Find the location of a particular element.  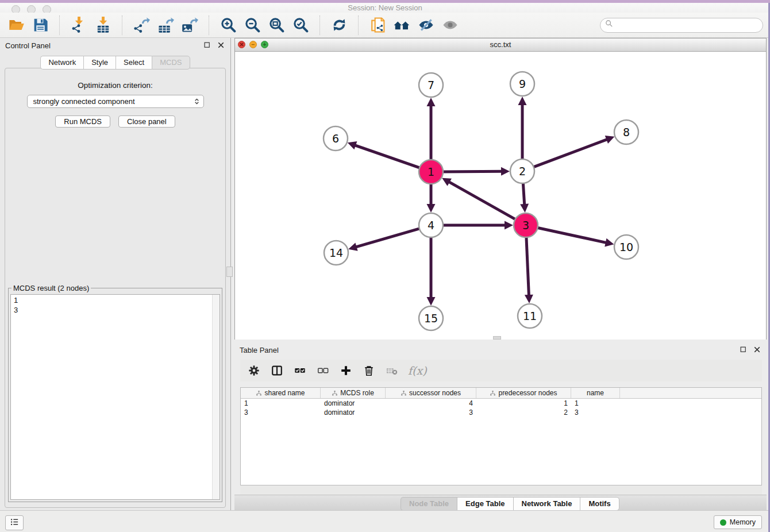

tab-network-table: Network Table is located at coordinates (547, 504).